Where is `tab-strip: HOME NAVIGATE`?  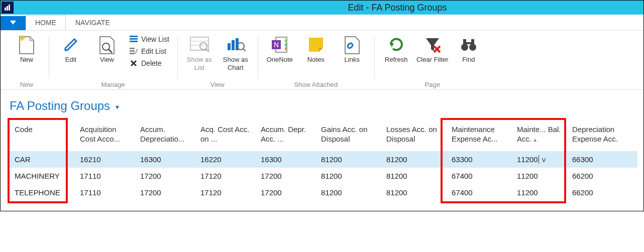 tab-strip: HOME NAVIGATE is located at coordinates (322, 23).